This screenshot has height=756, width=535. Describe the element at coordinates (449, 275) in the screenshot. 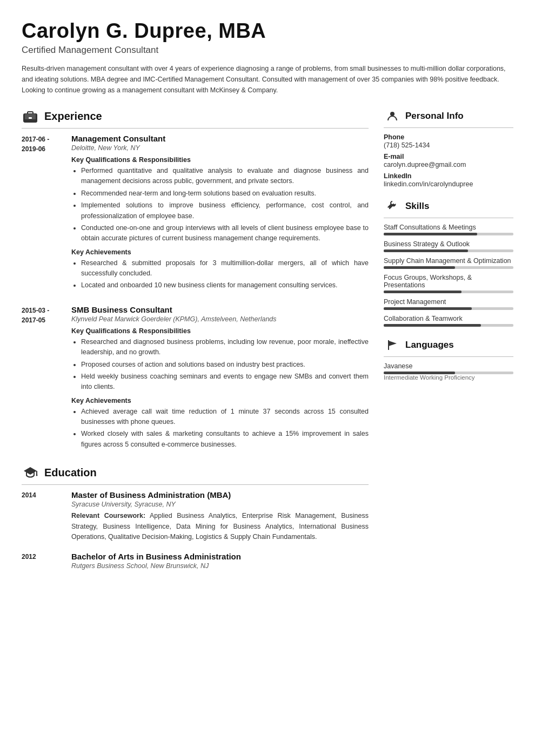

I see `skills-list: Staff Consultations & MeetingsBusiness S…` at that location.